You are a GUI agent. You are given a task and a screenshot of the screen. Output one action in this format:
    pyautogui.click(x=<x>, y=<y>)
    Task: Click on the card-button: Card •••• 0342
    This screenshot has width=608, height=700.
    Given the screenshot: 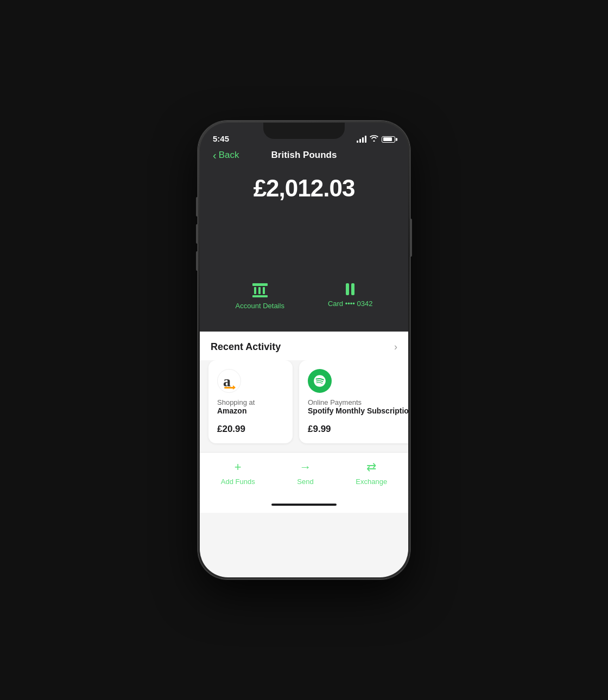 What is the action you would take?
    pyautogui.click(x=351, y=296)
    